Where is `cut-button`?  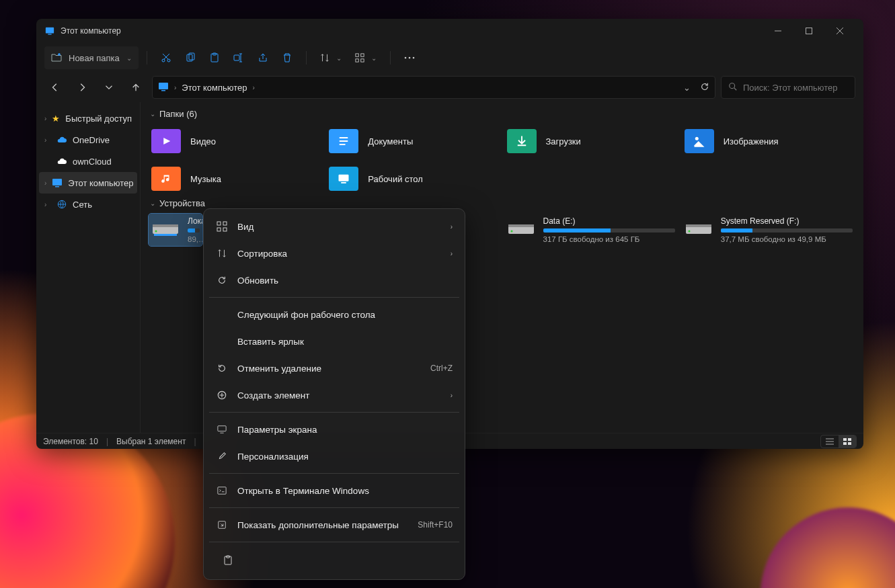
cut-button is located at coordinates (166, 58).